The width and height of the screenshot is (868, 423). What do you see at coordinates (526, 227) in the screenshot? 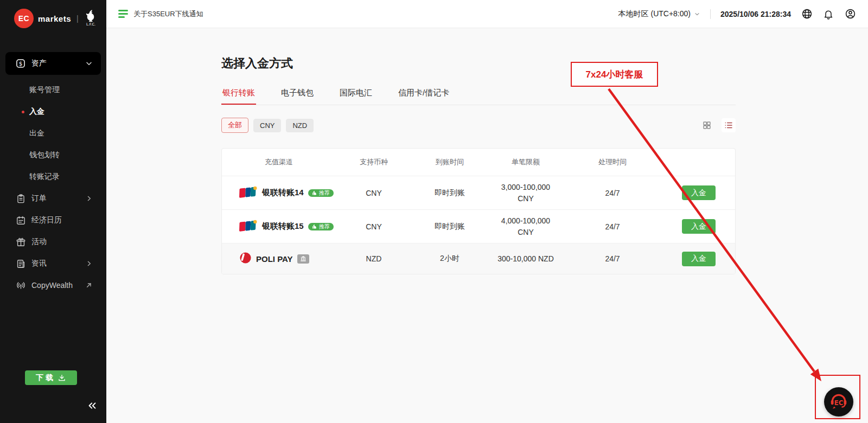
I see `limit-cell: 4,000-100,000 CNY` at bounding box center [526, 227].